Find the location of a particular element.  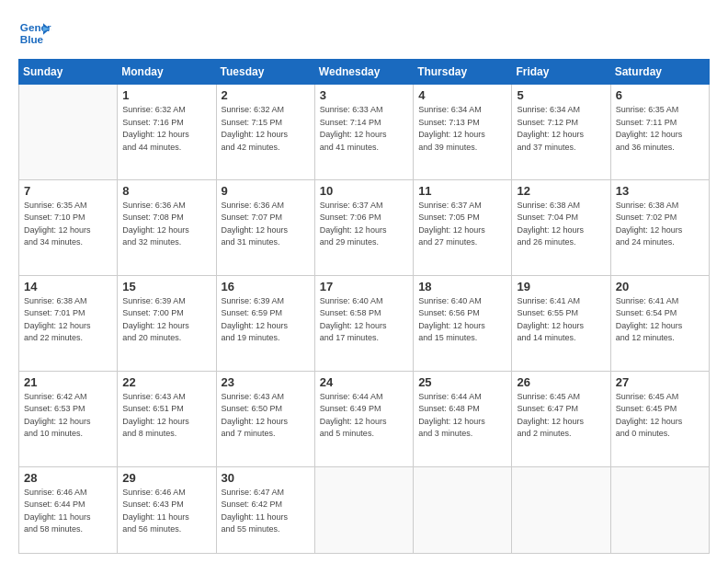

calendar-cell: 11Sunrise: 6:37 AM Sunset: 7:05 PM Dayli… is located at coordinates (463, 227).